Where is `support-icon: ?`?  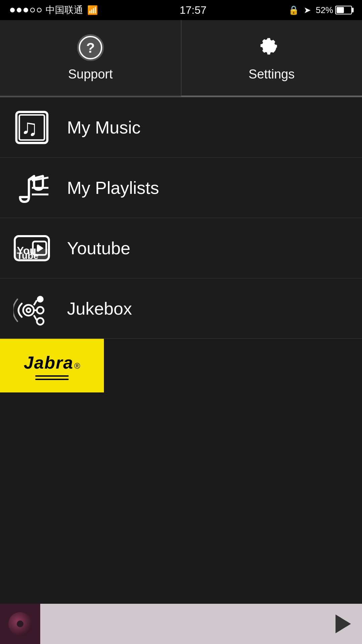
support-icon: ? is located at coordinates (90, 48).